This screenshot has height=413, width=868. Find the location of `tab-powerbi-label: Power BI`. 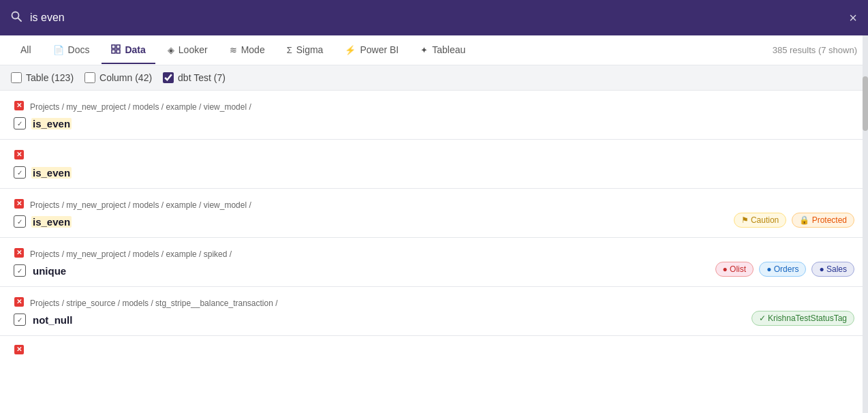

tab-powerbi-label: Power BI is located at coordinates (379, 50).